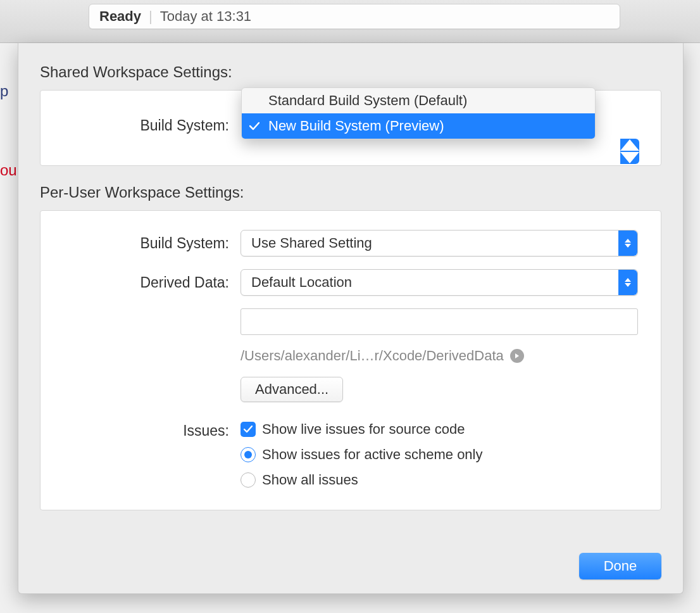 This screenshot has width=700, height=613. What do you see at coordinates (354, 16) in the screenshot?
I see `activity-status-pill: Ready | Today at 13:31` at bounding box center [354, 16].